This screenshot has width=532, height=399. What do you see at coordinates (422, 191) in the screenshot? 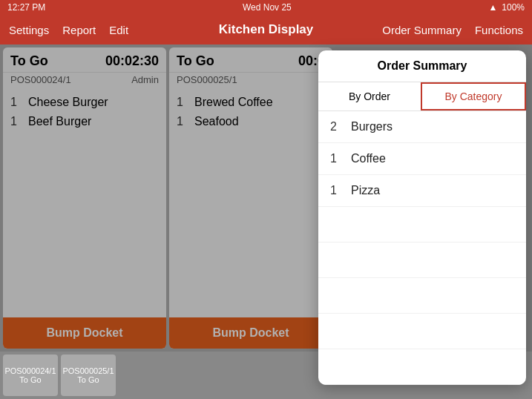
I see `summary-row: 1 Pizza` at bounding box center [422, 191].